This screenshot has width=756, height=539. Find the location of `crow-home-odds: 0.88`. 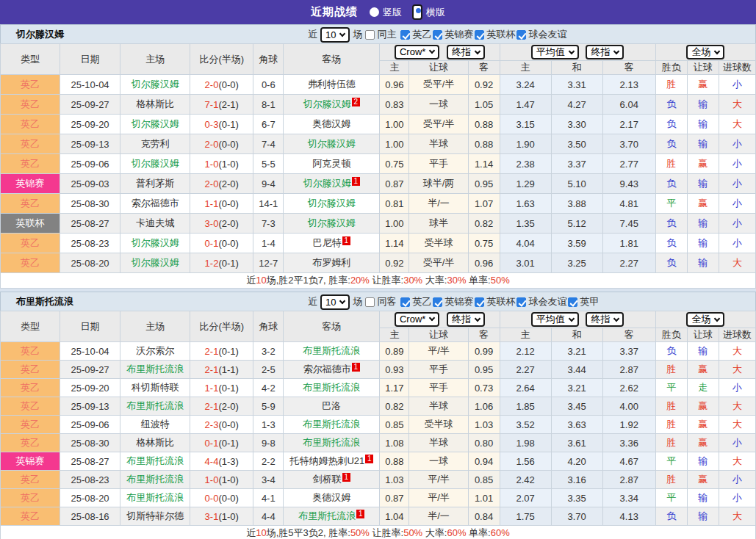

crow-home-odds: 0.88 is located at coordinates (395, 461).